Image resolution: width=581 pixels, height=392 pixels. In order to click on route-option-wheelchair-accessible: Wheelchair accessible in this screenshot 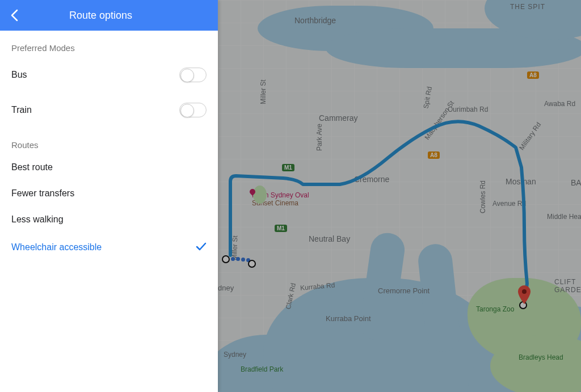, I will do `click(109, 247)`.